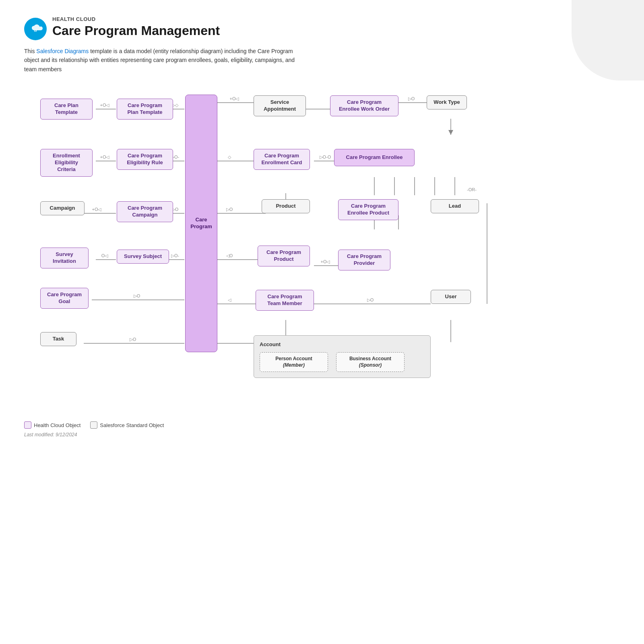 This screenshot has height=644, width=644. I want to click on enrollment-eligibility-criteria-entity: EnrollmentEligibility Criteria, so click(66, 163).